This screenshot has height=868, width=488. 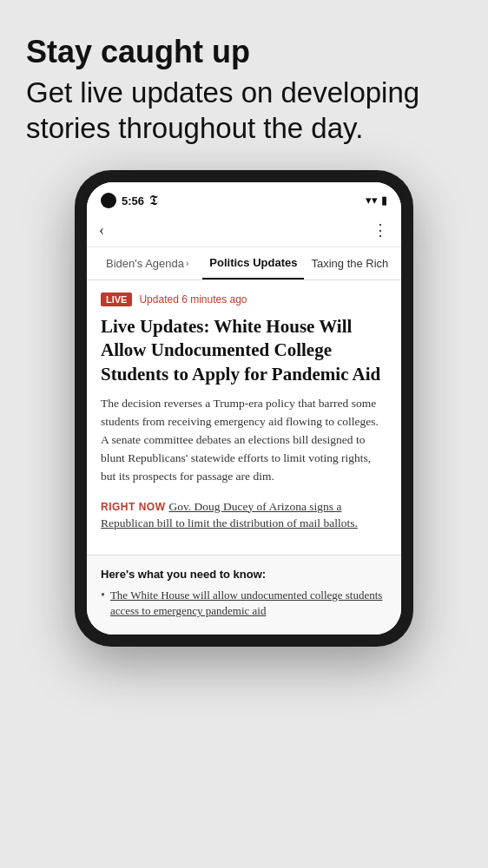 I want to click on battery-icon: ▮, so click(x=384, y=201).